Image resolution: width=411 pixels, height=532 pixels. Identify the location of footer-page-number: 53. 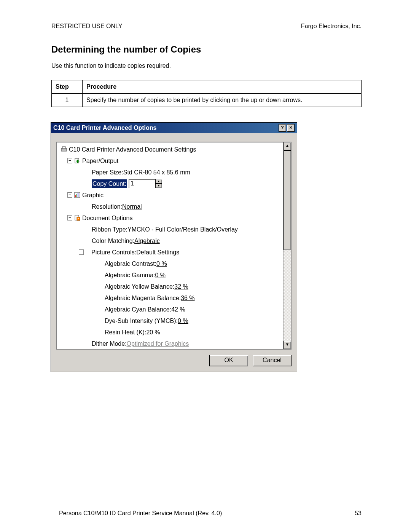
(358, 513).